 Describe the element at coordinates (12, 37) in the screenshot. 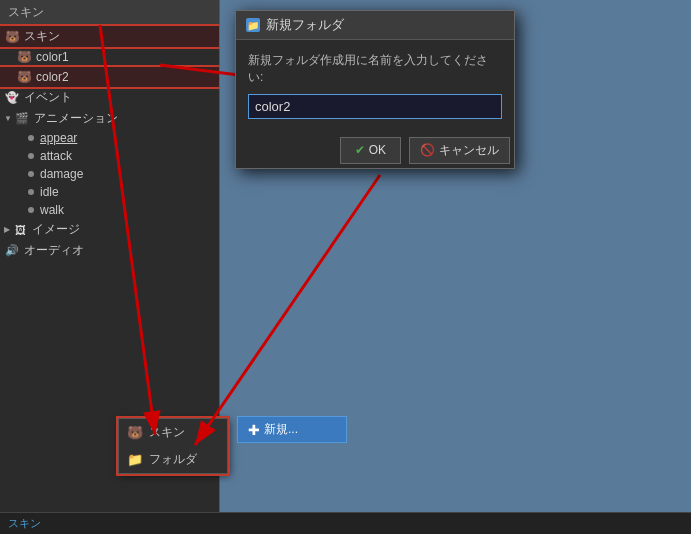

I see `skin-icon: 🐻` at that location.